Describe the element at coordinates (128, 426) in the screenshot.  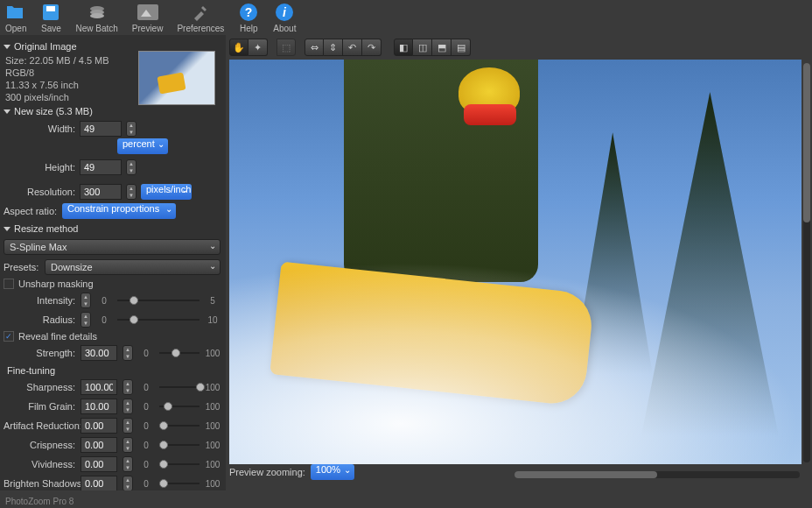
I see `artifact-stepper: ▲▼` at that location.